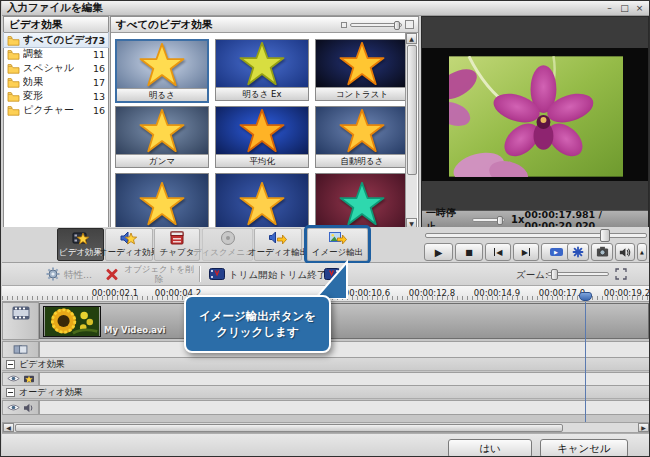 The image size is (650, 457). What do you see at coordinates (362, 94) in the screenshot?
I see `effect-name: コントラスト` at bounding box center [362, 94].